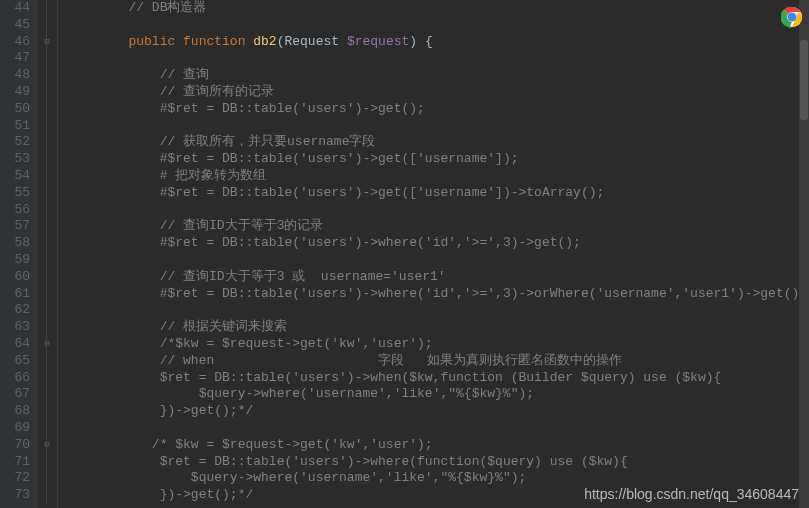  I want to click on code-token: $ret = DB::table('users')->where(functio…, so click(394, 462).